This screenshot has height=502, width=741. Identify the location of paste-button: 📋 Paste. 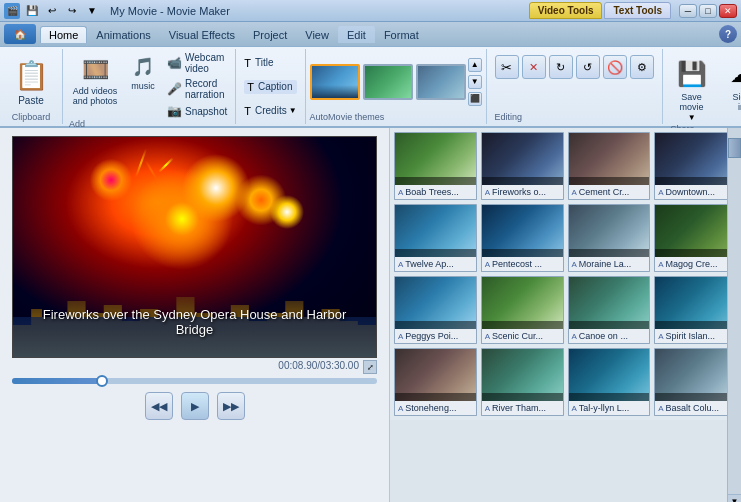
(31, 82).